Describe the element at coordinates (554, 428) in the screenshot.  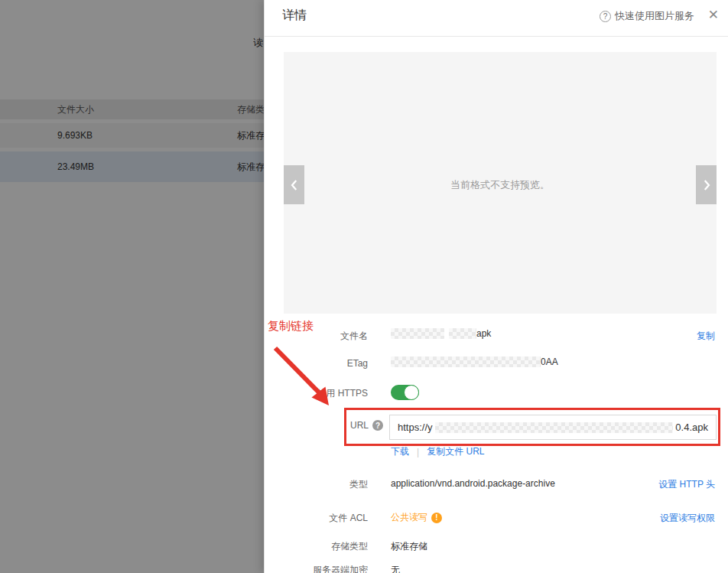
I see `redacted-url-block` at that location.